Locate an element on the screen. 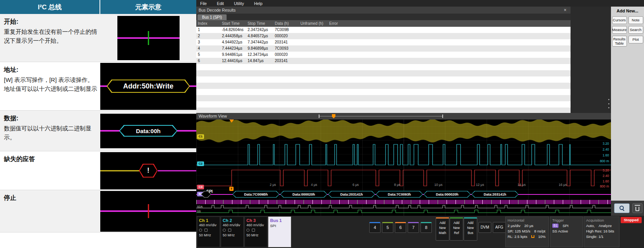  cursors-button: Cursors is located at coordinates (620, 20).